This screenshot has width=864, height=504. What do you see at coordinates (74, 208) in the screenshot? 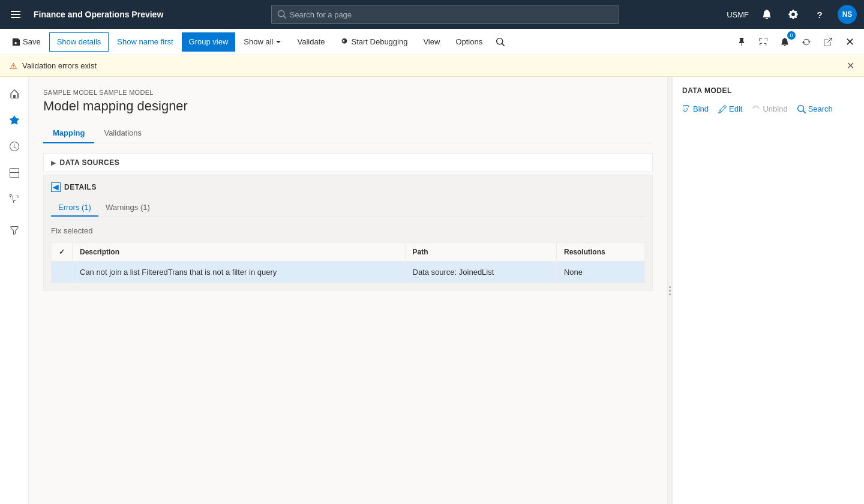
I see `tab-errors-label: Errors (1)` at bounding box center [74, 208].